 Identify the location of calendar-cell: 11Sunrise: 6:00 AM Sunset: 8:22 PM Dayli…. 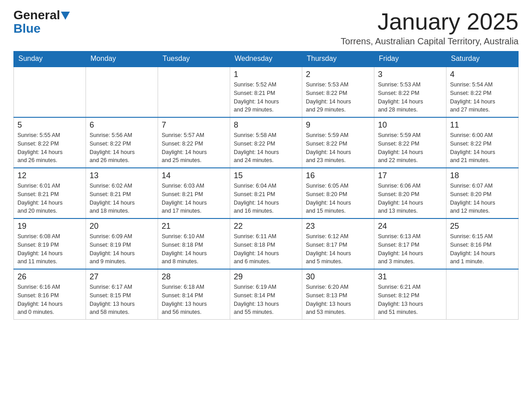
(483, 142).